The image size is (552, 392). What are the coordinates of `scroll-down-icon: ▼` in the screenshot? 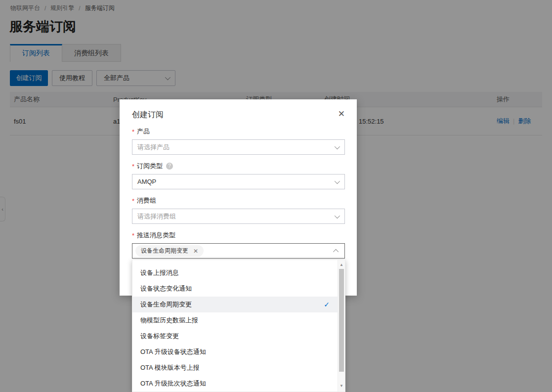 It's located at (341, 386).